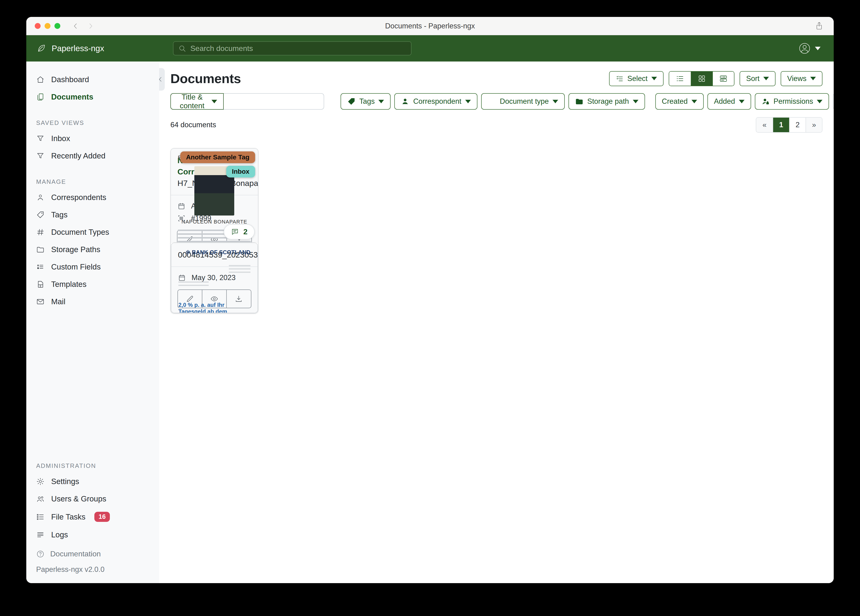 This screenshot has height=616, width=860. What do you see at coordinates (241, 171) in the screenshot?
I see `tag-chip: Inbox` at bounding box center [241, 171].